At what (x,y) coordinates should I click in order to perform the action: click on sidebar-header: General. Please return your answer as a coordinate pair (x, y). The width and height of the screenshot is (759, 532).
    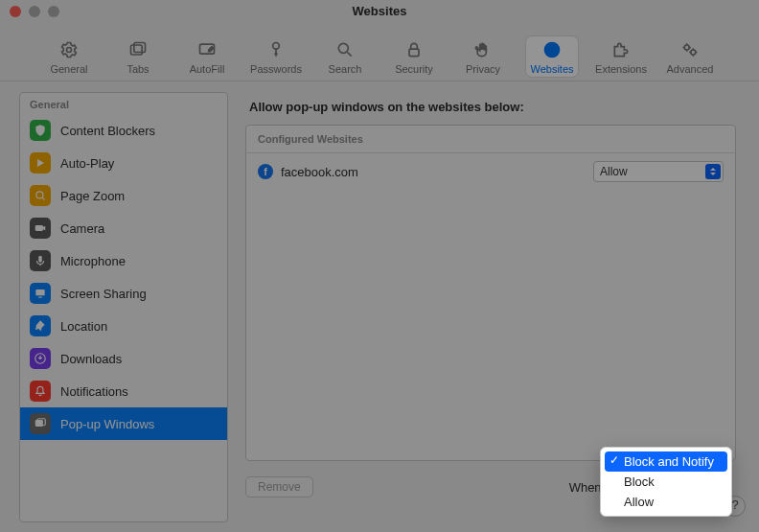
    Looking at the image, I should click on (124, 104).